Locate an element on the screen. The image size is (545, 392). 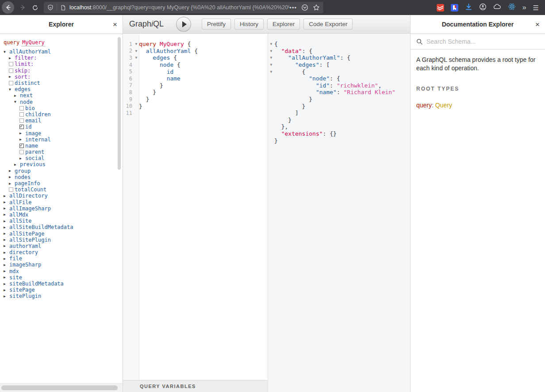
explorer-tree-item: ▶authorYaml is located at coordinates (63, 246).